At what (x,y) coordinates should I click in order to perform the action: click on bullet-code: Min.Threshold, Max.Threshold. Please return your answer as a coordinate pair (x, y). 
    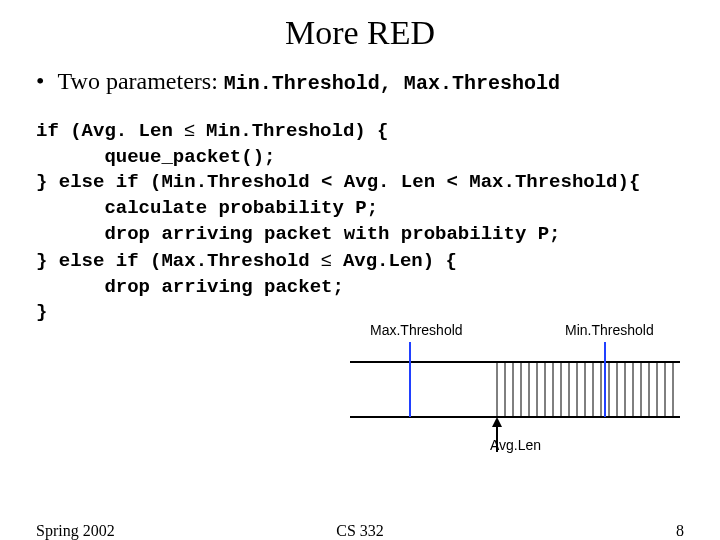
    Looking at the image, I should click on (392, 84).